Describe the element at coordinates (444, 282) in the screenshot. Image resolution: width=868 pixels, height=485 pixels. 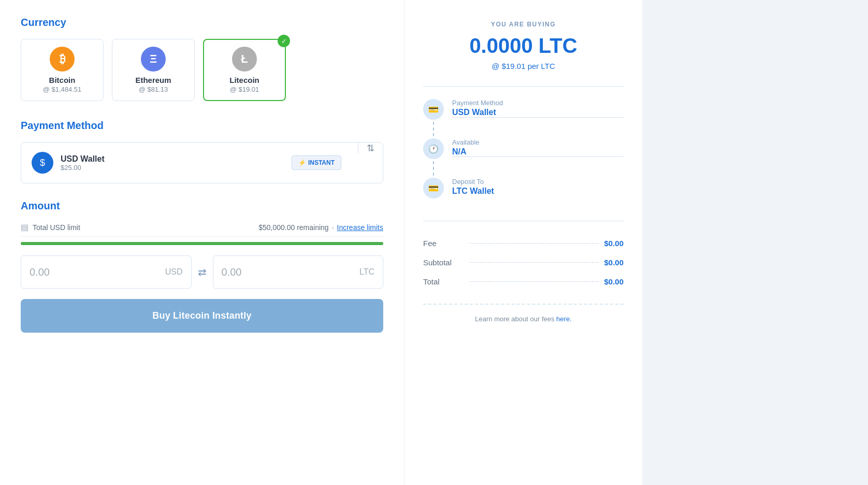
I see `total-label: Total` at that location.